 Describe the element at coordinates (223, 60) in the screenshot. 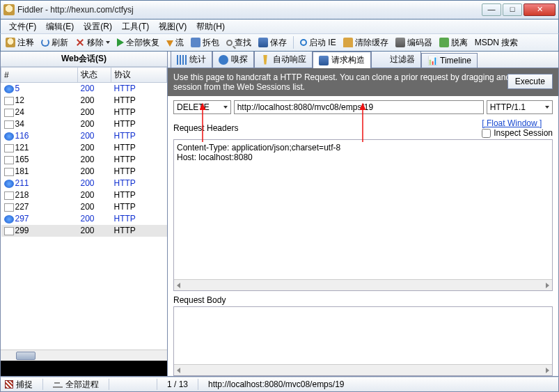

I see `sniff-icon` at that location.